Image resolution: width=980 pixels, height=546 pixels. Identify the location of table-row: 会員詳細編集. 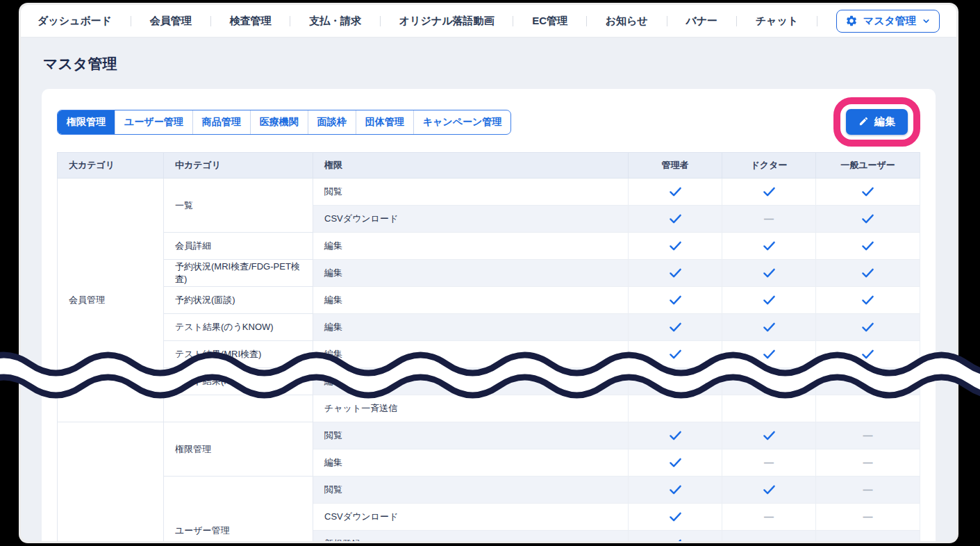
(489, 246).